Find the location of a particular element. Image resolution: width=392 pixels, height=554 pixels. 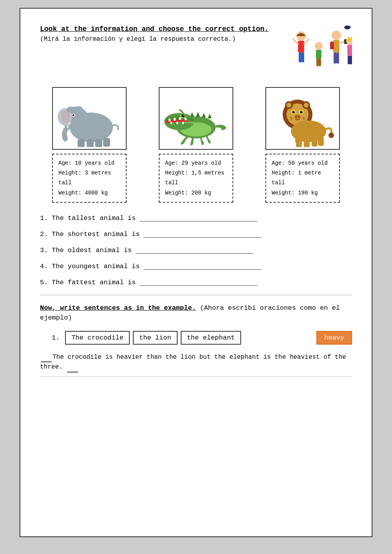

crocodile-image-box is located at coordinates (196, 118).